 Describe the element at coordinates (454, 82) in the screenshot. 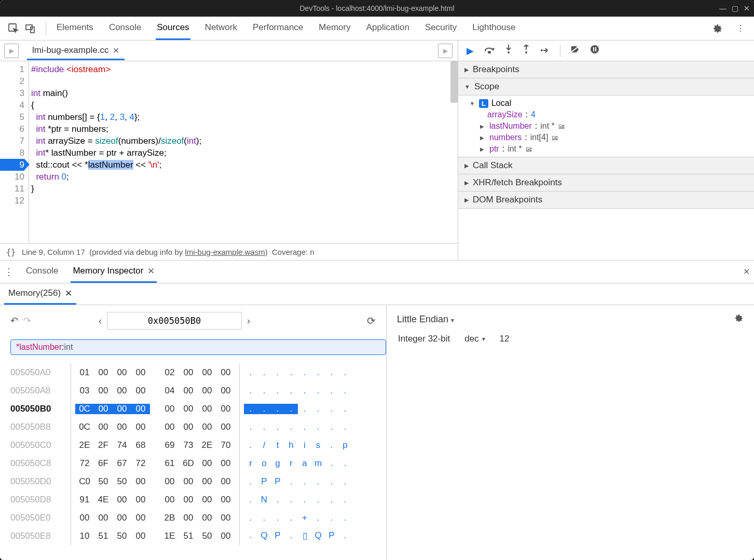

I see `vertical-scrollbar` at that location.